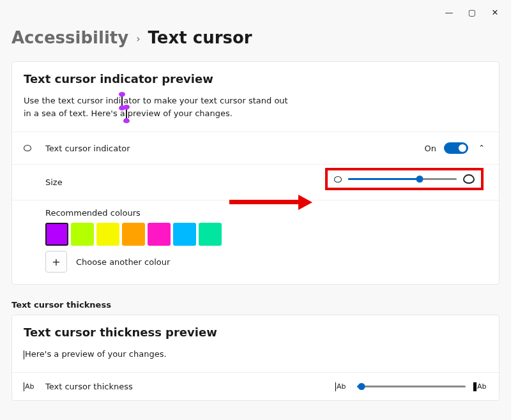 The image size is (511, 420). What do you see at coordinates (72, 101) in the screenshot?
I see `preview-line1a: Use the text cursor indi` at bounding box center [72, 101].